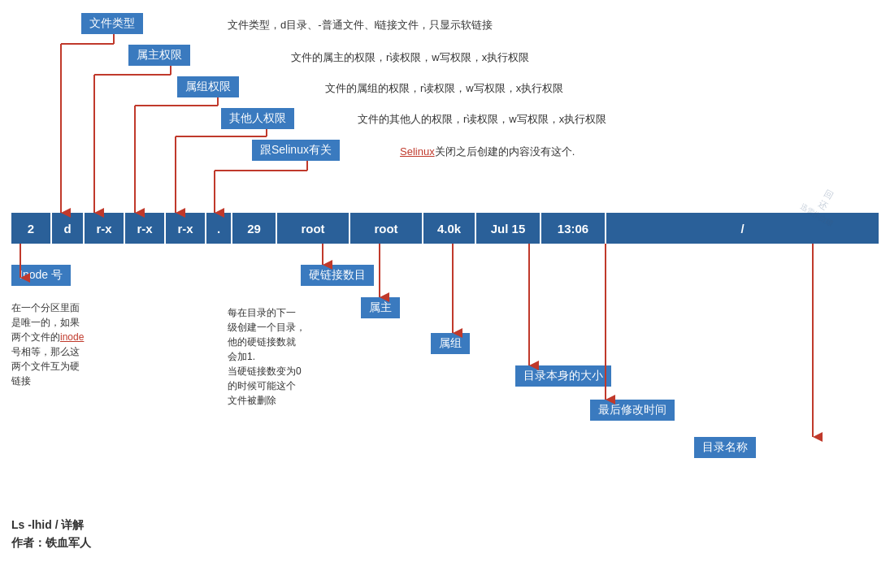  What do you see at coordinates (255, 228) in the screenshot?
I see `cell-hardlink: 29` at bounding box center [255, 228].